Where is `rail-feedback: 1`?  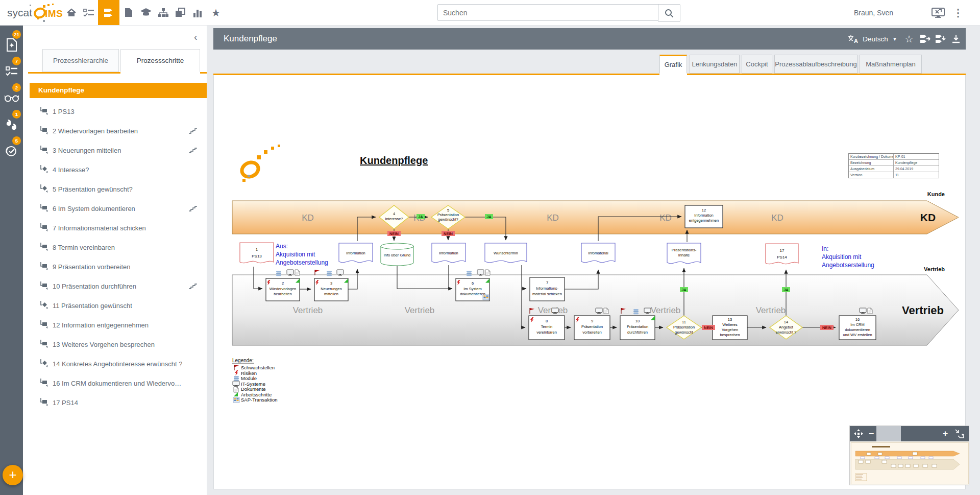 rail-feedback: 1 is located at coordinates (11, 125).